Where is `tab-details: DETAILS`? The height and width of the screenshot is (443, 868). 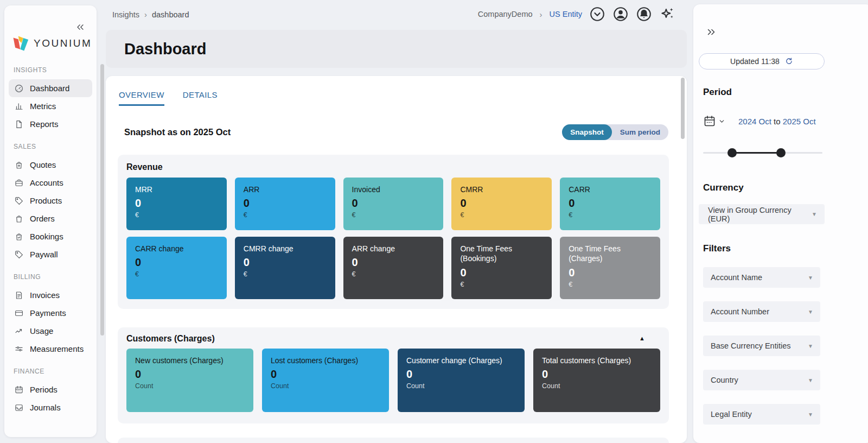 tab-details: DETAILS is located at coordinates (200, 98).